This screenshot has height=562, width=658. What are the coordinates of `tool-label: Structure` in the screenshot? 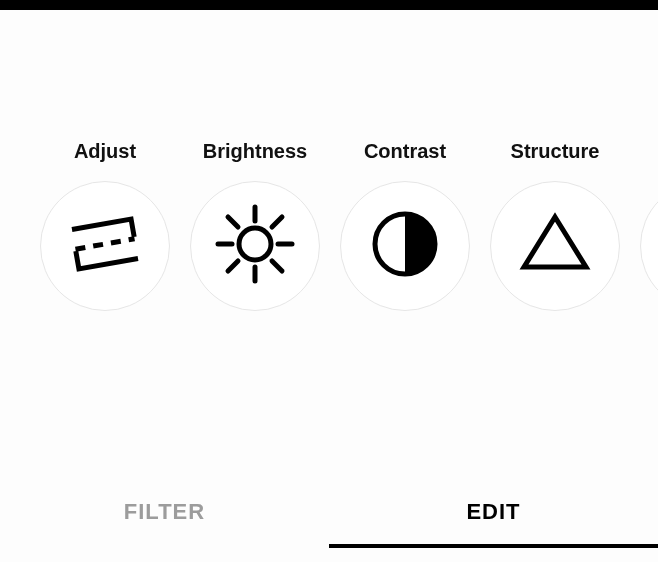 It's located at (556, 152).